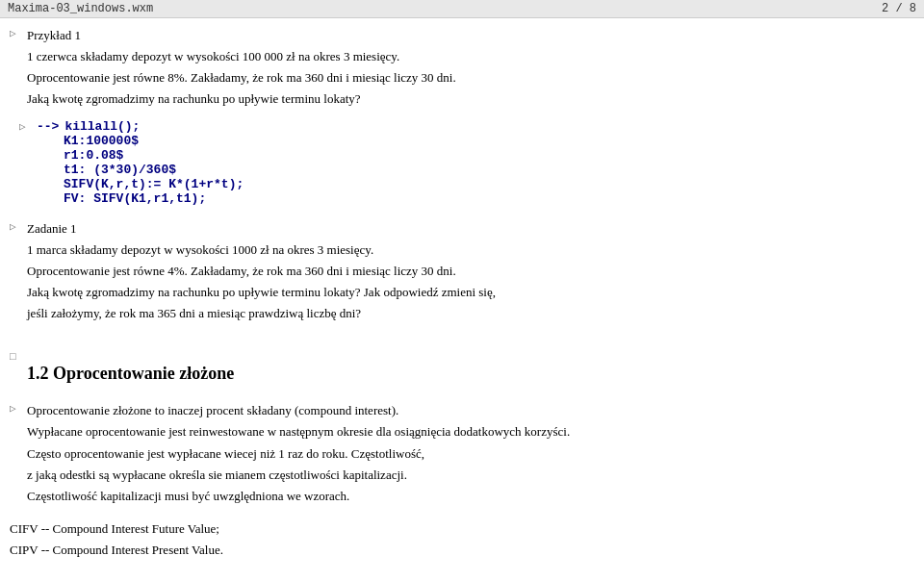 The image size is (924, 581). I want to click on left-marker-1: ▷, so click(18, 33).